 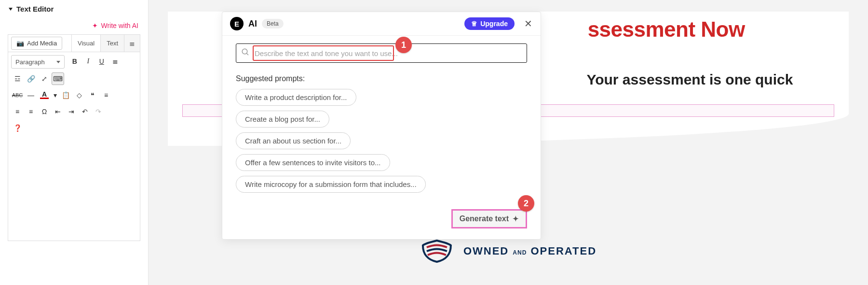 I want to click on suggested-prompt-chip: Craft an about us section for..., so click(x=293, y=141).